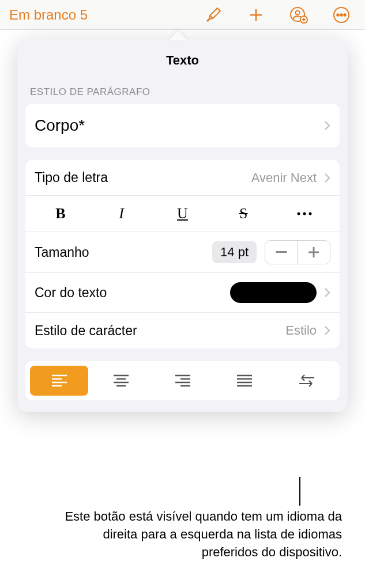  Describe the element at coordinates (160, 331) in the screenshot. I see `char-style-label: Estilo de carácter` at that location.